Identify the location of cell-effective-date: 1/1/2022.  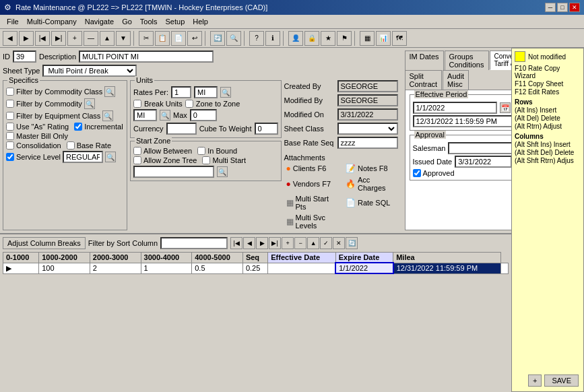
(364, 268).